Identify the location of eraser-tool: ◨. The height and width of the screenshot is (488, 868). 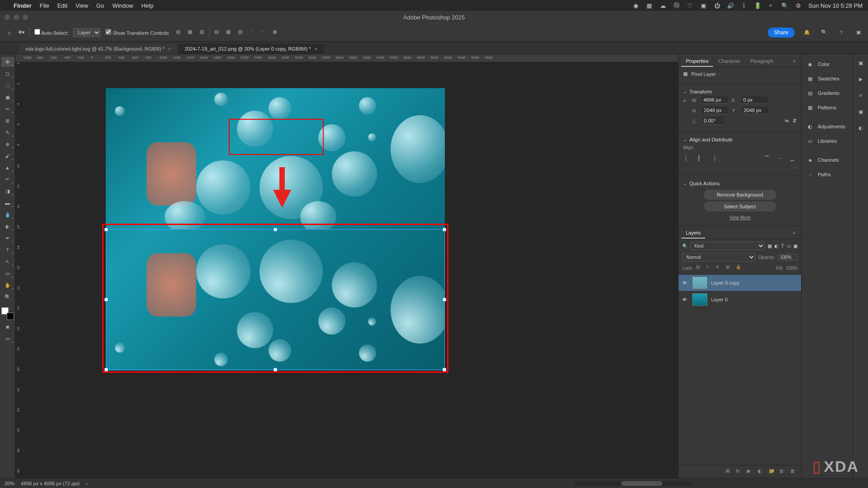
(8, 191).